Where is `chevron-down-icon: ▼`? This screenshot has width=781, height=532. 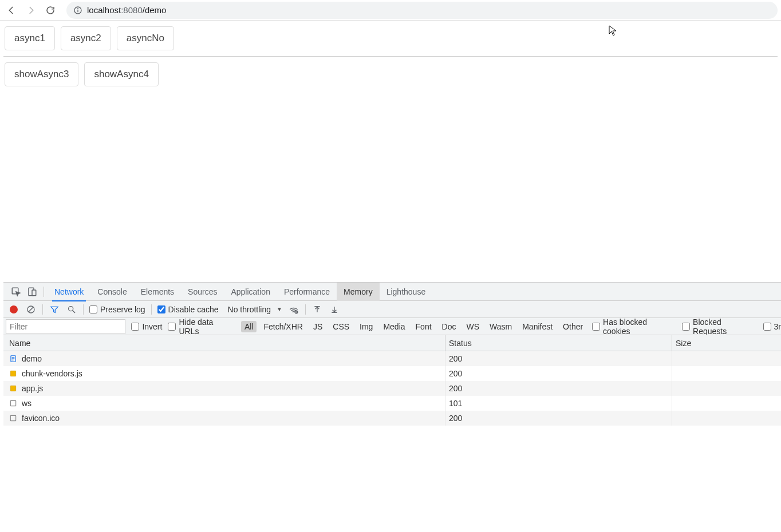
chevron-down-icon: ▼ is located at coordinates (279, 309).